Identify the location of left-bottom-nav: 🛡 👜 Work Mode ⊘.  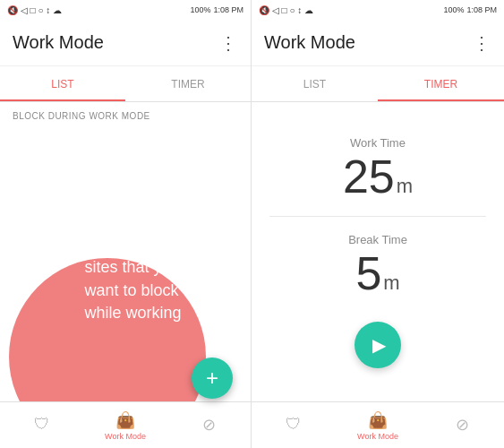
(125, 425).